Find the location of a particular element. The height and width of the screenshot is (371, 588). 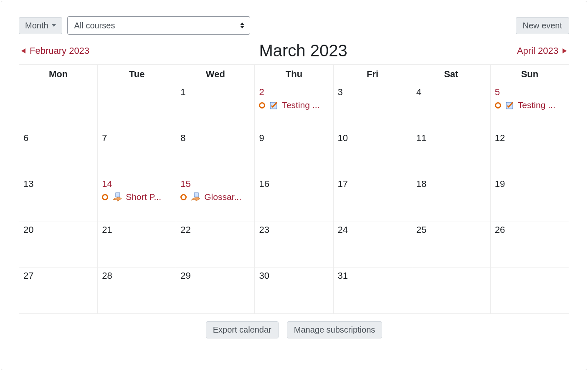

day-cell: 30 is located at coordinates (294, 291).